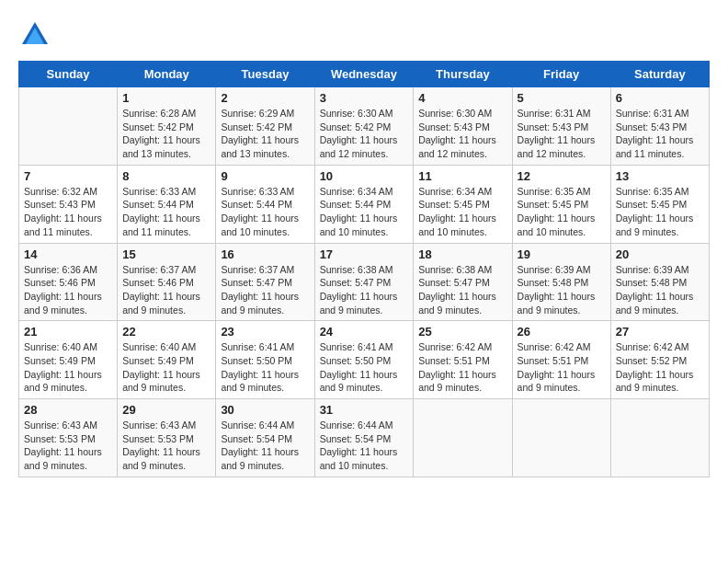 The height and width of the screenshot is (563, 728). I want to click on day-number: 21, so click(68, 331).